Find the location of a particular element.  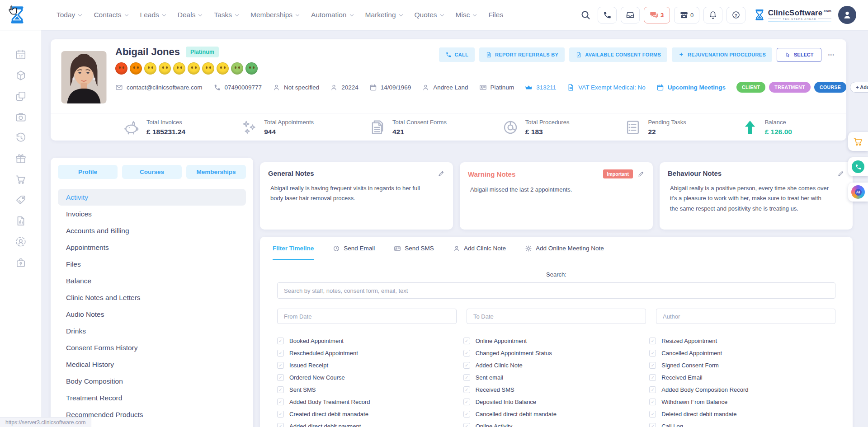

nav-item: Today is located at coordinates (69, 15).